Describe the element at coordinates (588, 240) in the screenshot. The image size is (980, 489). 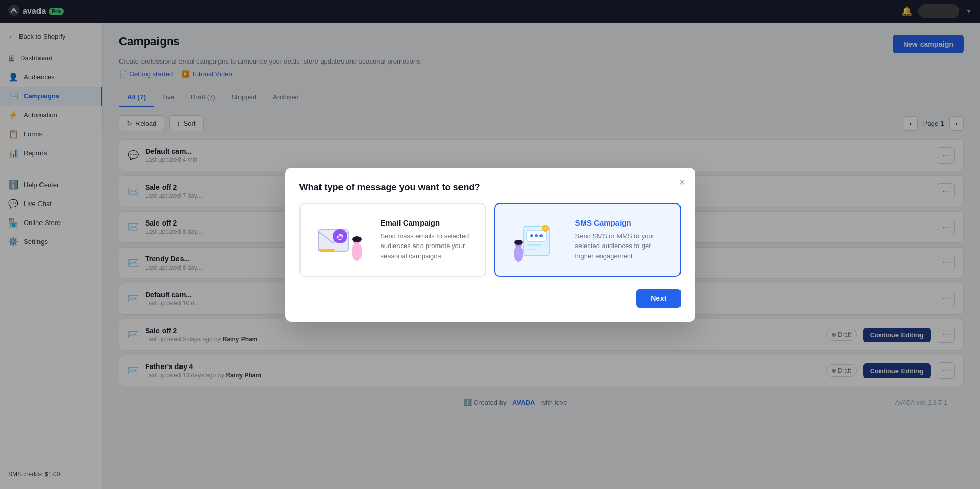
I see `sms-campaign-card: ! SMS Campaign Send SMS or MMS to your s…` at that location.